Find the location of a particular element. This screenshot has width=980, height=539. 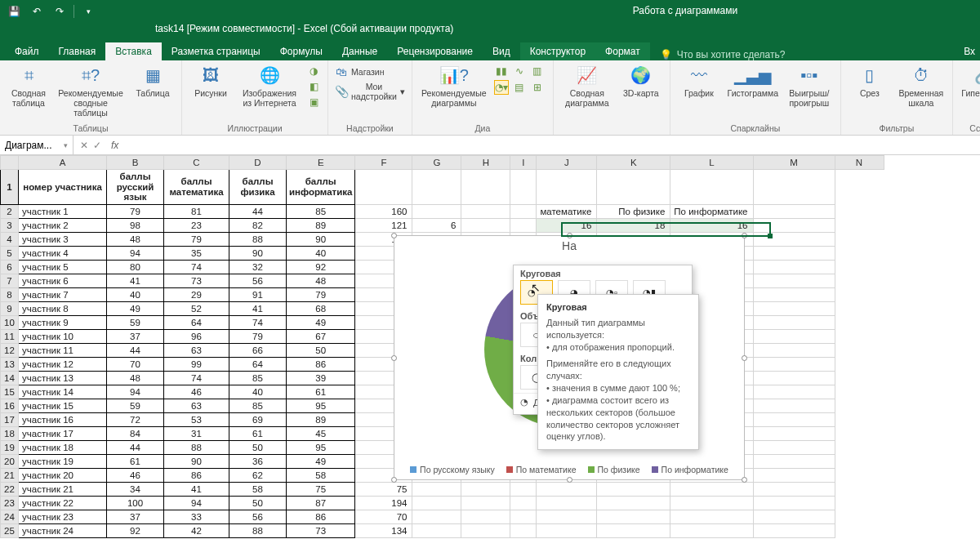

tab-review: Рецензирование is located at coordinates (434, 51).